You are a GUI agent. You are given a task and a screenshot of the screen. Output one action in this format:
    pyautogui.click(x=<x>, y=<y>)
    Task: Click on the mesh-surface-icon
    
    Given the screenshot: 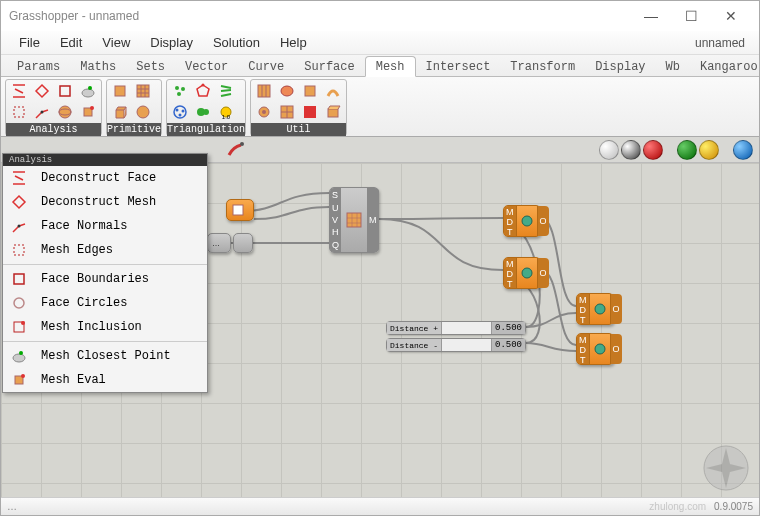 What is the action you would take?
    pyautogui.click(x=333, y=91)
    